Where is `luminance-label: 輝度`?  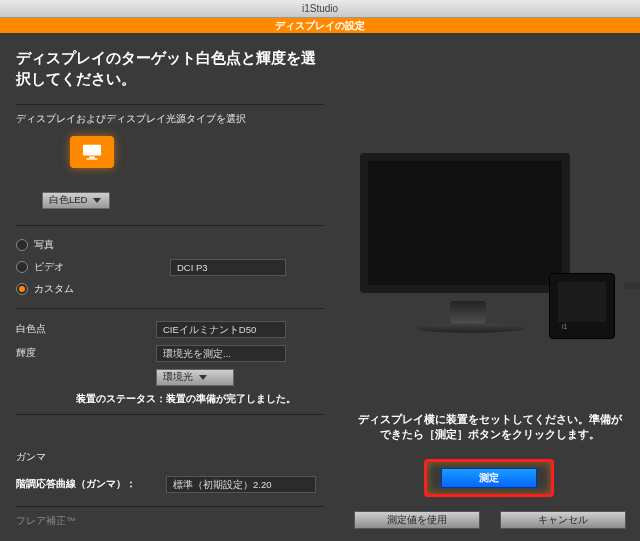 luminance-label: 輝度 is located at coordinates (86, 353).